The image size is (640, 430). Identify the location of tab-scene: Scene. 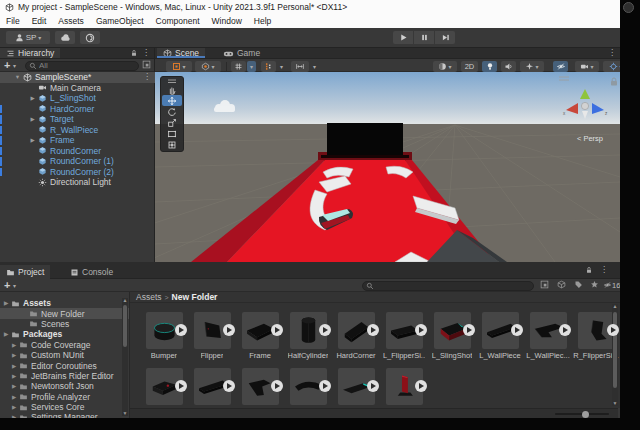
(181, 53).